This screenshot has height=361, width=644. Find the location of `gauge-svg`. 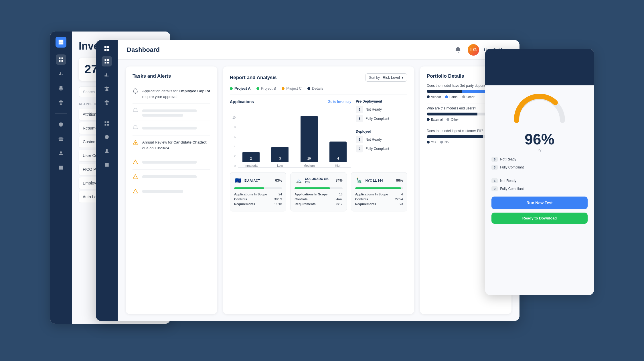

gauge-svg is located at coordinates (540, 109).